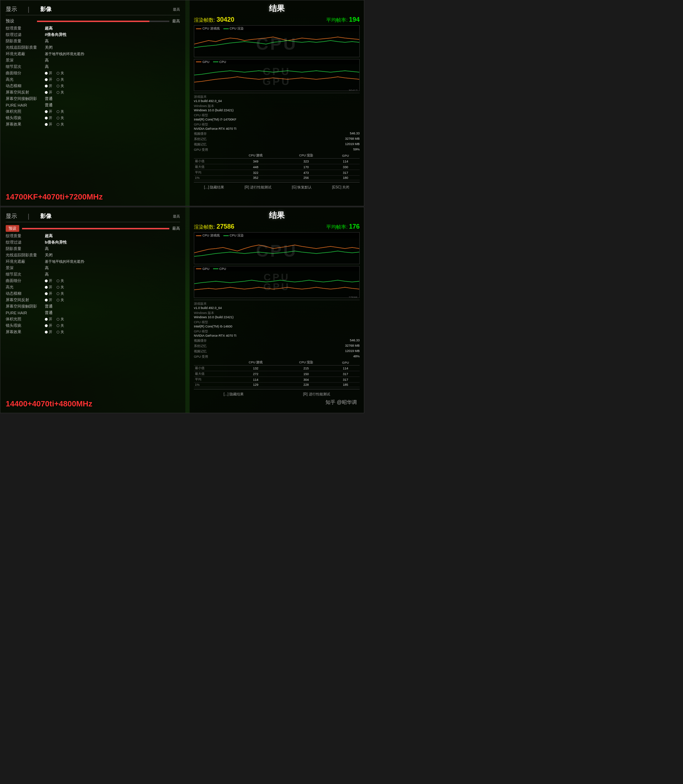 The height and width of the screenshot is (784, 683). I want to click on stats-row-2: 渲染帧数: 27586 平均帧率: 176, so click(277, 227).